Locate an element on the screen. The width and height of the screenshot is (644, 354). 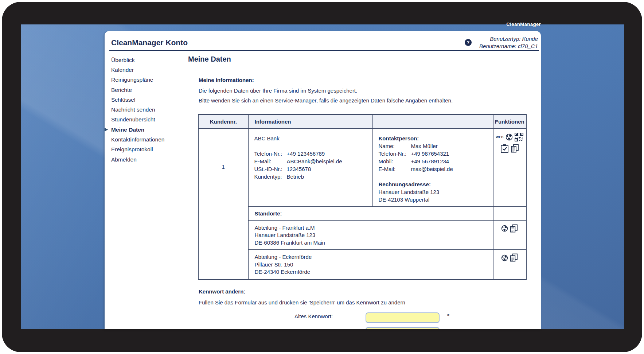
help-icon: ? is located at coordinates (468, 42).